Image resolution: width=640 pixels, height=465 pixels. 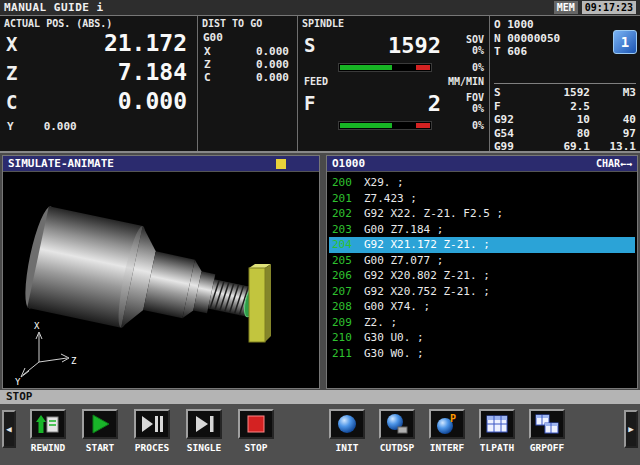 I want to click on feed-load-row: 0%, so click(x=394, y=125).